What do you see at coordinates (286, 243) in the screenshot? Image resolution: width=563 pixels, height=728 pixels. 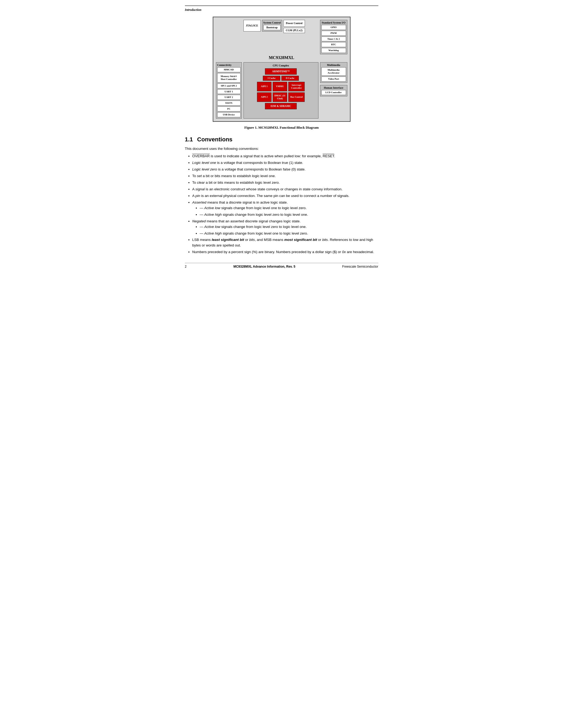 I see `list-item-lsb-msb: LSB means least significant bit or bits,…` at bounding box center [286, 243].